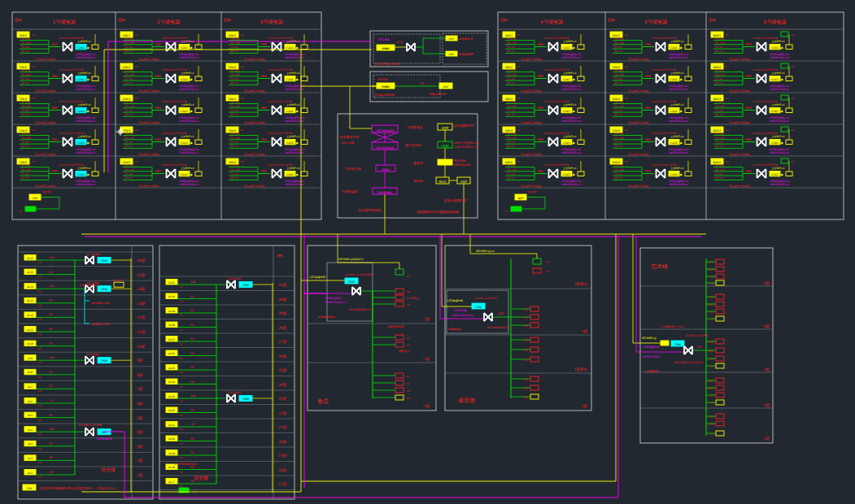  Describe the element at coordinates (52, 286) in the screenshot. I see `trunk-amps: 140` at that location.